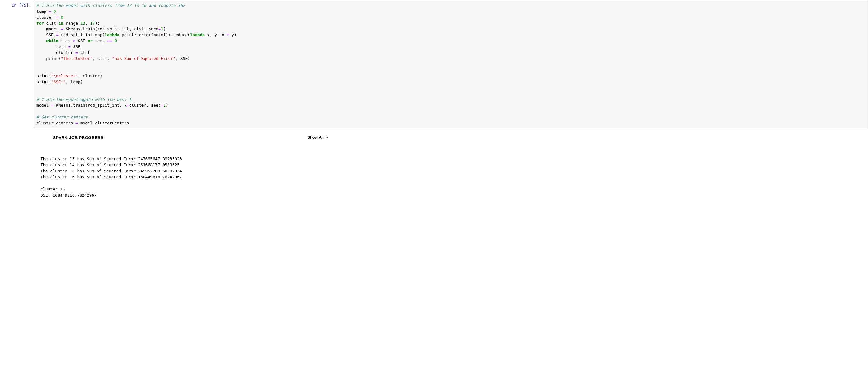  Describe the element at coordinates (454, 177) in the screenshot. I see `stdout-output: The cluster 13 has Sum of Squared Error …` at that location.